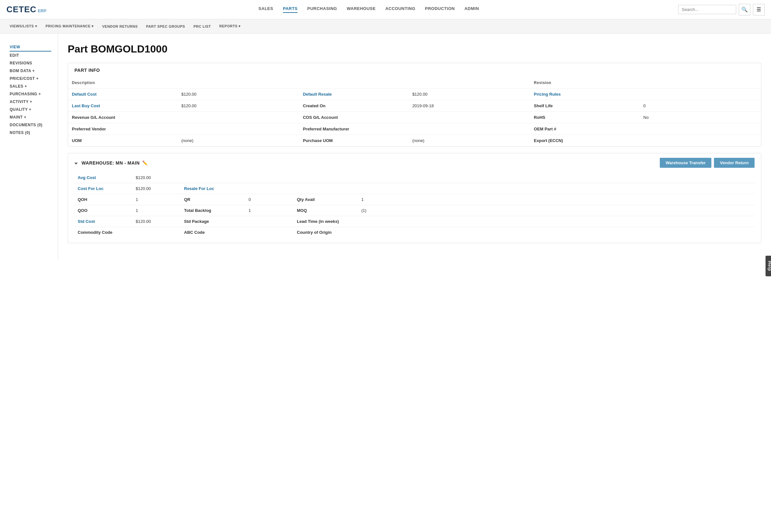  What do you see at coordinates (111, 163) in the screenshot?
I see `warehouse-title: WAREHOUSE: MN - MAIN ✏️` at bounding box center [111, 163].